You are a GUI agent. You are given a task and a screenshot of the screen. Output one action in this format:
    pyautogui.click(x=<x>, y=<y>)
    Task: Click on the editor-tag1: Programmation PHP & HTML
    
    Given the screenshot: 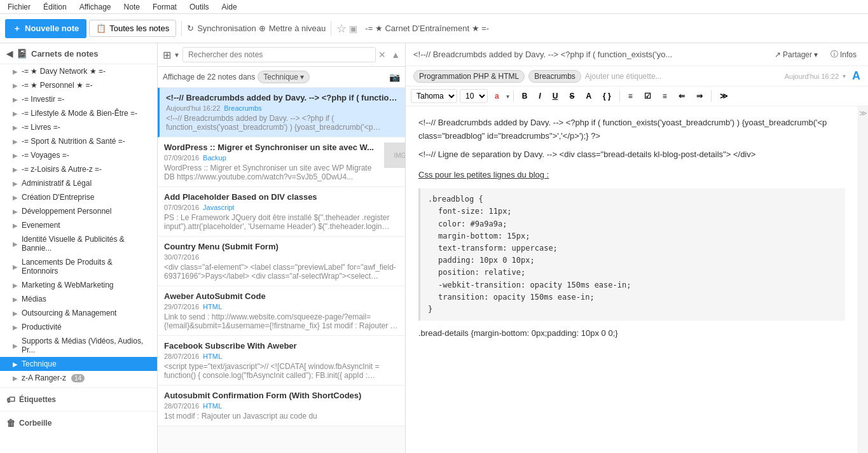 What is the action you would take?
    pyautogui.click(x=469, y=76)
    